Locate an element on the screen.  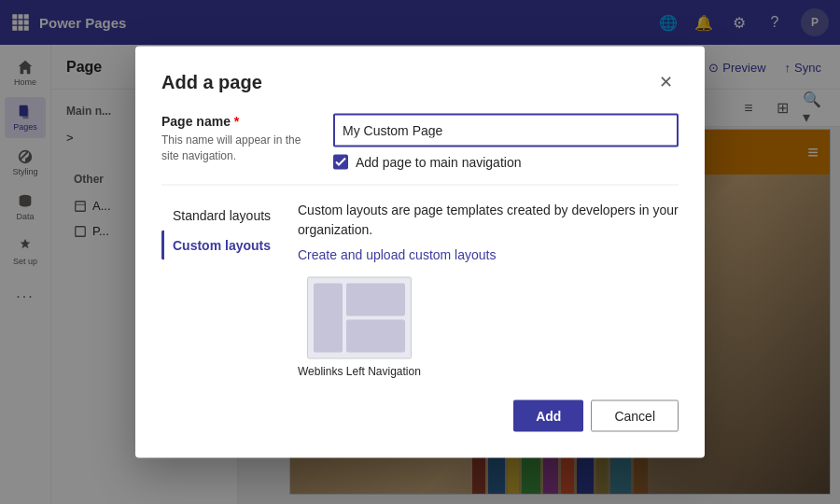
layout-thumb-weblinks: Weblinks Left Navigation is located at coordinates (359, 328).